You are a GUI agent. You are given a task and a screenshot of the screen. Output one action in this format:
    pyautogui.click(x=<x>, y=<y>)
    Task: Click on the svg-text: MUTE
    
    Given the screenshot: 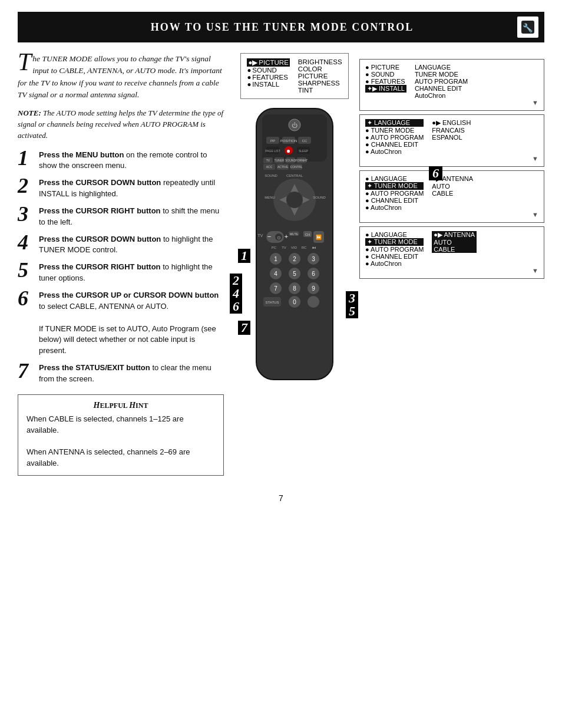 What is the action you would take?
    pyautogui.click(x=295, y=234)
    